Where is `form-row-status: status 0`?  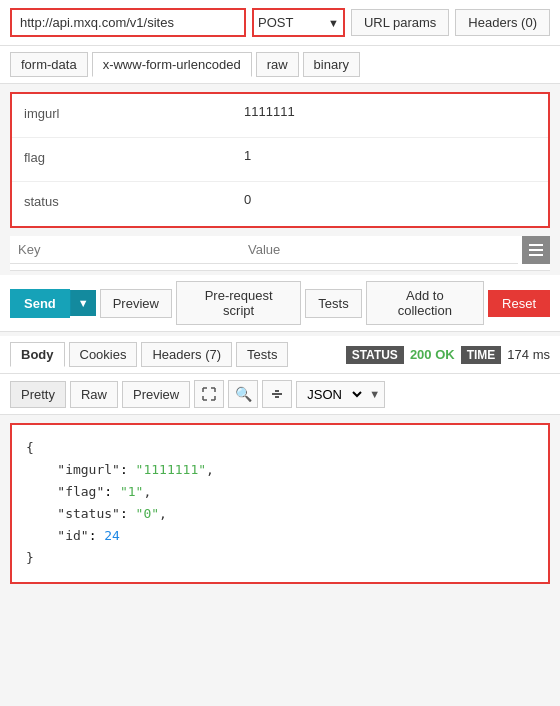 form-row-status: status 0 is located at coordinates (280, 204).